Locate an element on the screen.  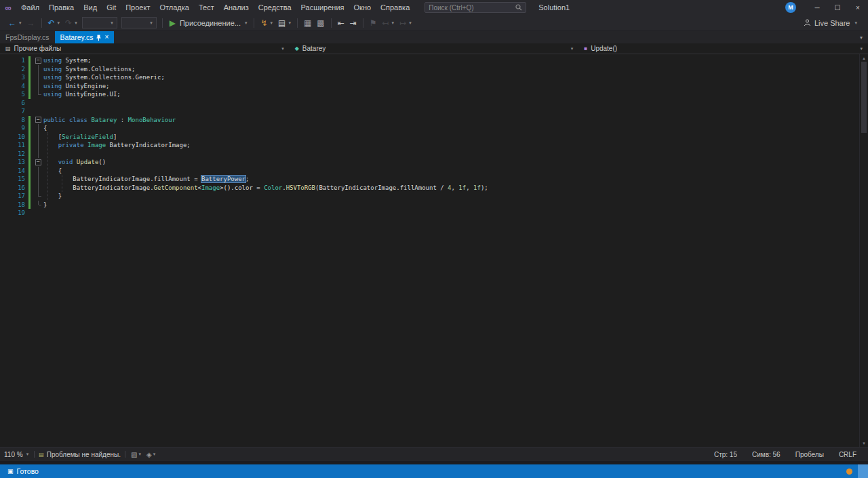
code-text: using UnityEngine; is located at coordinates (77, 87).